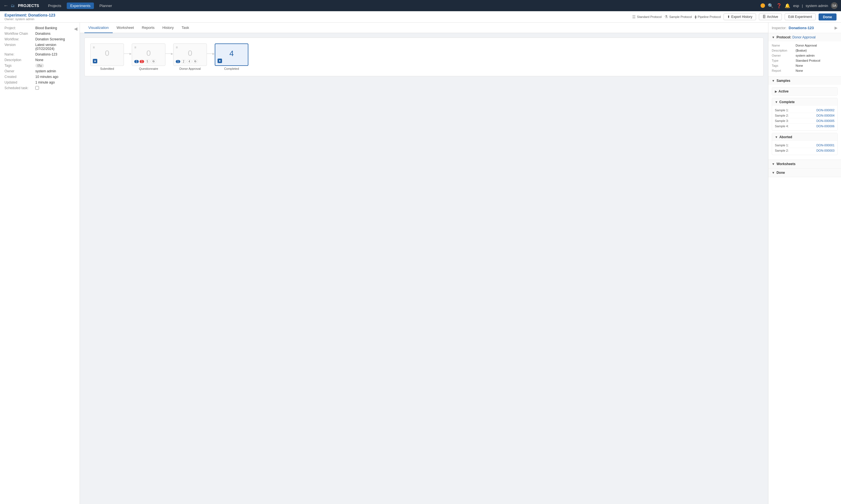 The image size is (841, 504). Describe the element at coordinates (40, 60) in the screenshot. I see `sidebar-description-row: Description None` at that location.